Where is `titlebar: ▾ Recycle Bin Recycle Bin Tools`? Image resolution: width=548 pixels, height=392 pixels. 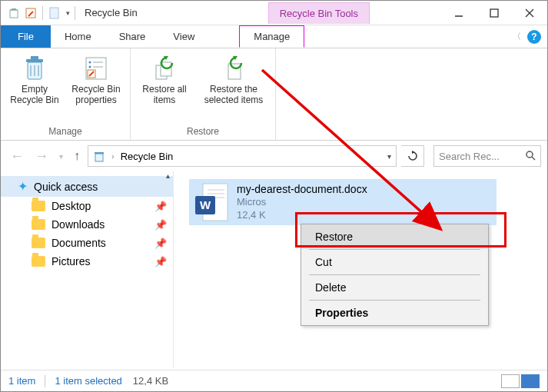 titlebar: ▾ Recycle Bin Recycle Bin Tools is located at coordinates (274, 13).